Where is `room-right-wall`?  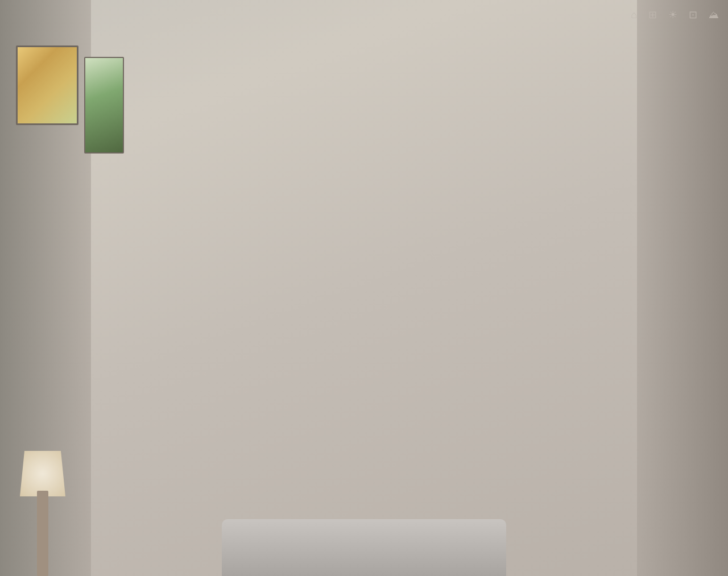 room-right-wall is located at coordinates (682, 288).